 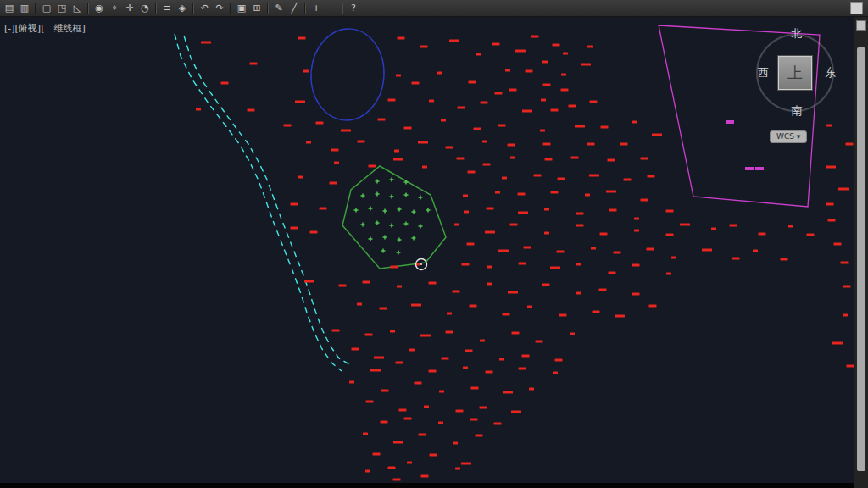 I want to click on plot-icon: ◺, so click(x=77, y=8).